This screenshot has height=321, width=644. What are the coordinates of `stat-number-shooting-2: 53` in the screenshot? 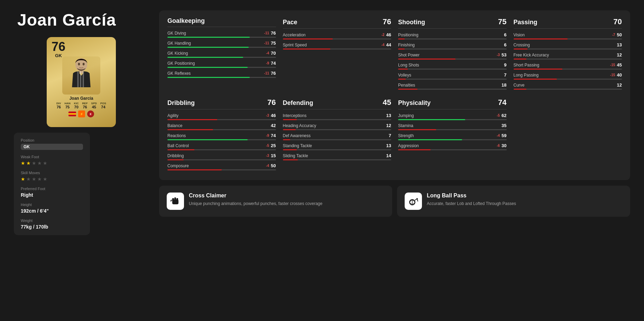 It's located at (504, 55).